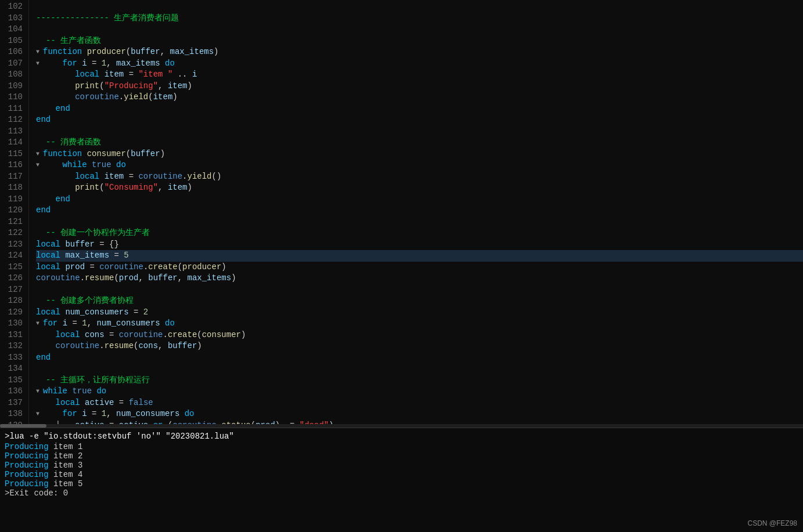 This screenshot has width=803, height=532. I want to click on code-line: ▼ while true do, so click(419, 165).